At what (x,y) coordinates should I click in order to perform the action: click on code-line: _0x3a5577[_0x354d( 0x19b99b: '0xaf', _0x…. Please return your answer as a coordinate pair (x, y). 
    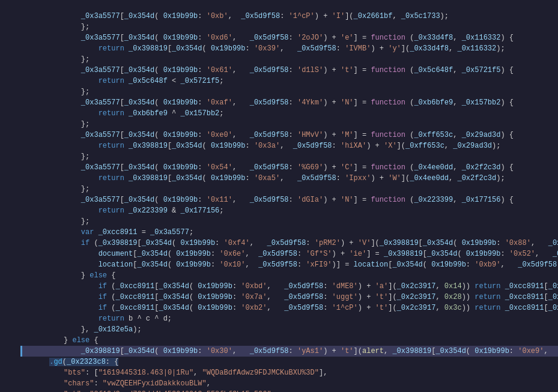
    Looking at the image, I should click on (290, 92).